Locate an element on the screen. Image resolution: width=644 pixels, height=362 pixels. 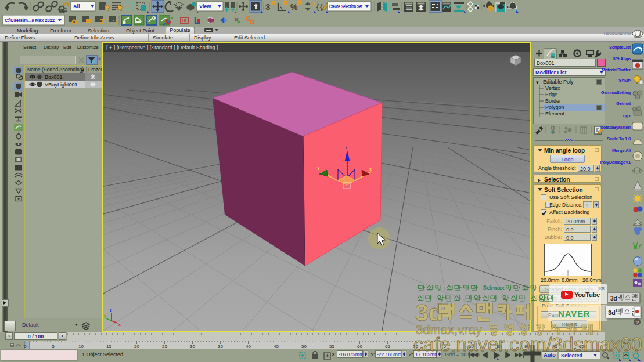
svg-text: 20 is located at coordinates (137, 347).